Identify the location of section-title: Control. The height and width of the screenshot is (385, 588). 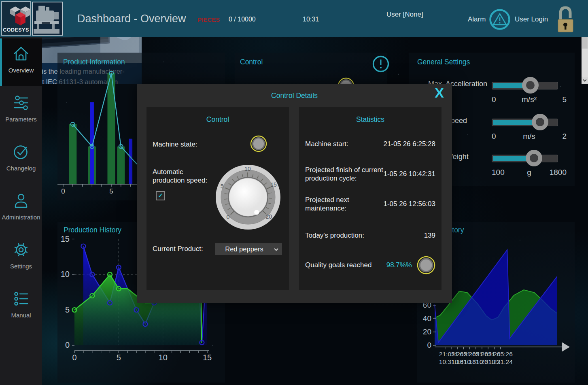
(218, 120).